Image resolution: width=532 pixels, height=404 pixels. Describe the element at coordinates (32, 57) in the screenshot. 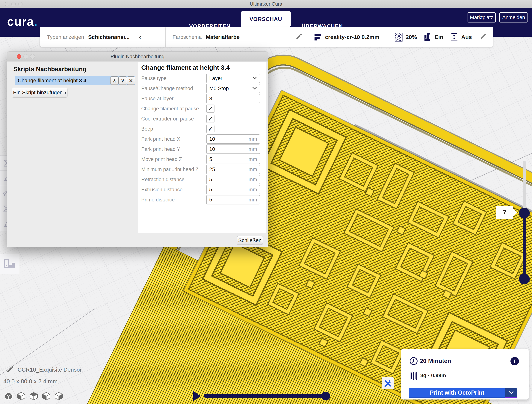

I see `dialog-maximize-icon` at that location.